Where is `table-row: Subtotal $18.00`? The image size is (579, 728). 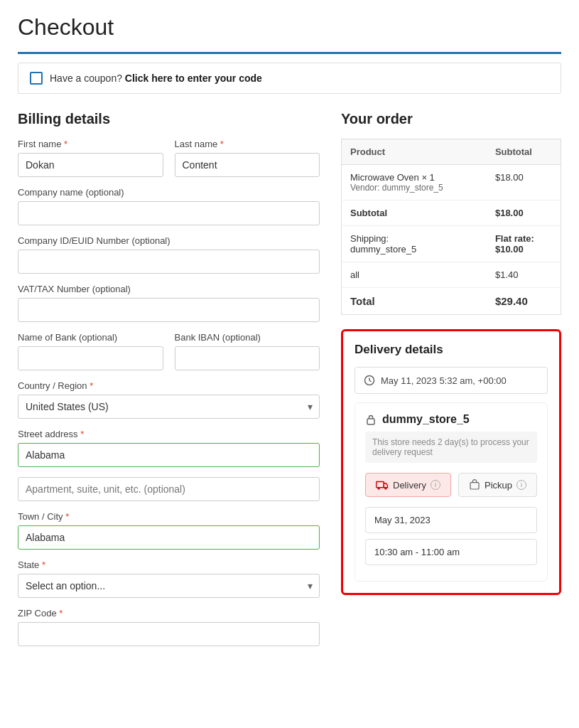
table-row: Subtotal $18.00 is located at coordinates (452, 213).